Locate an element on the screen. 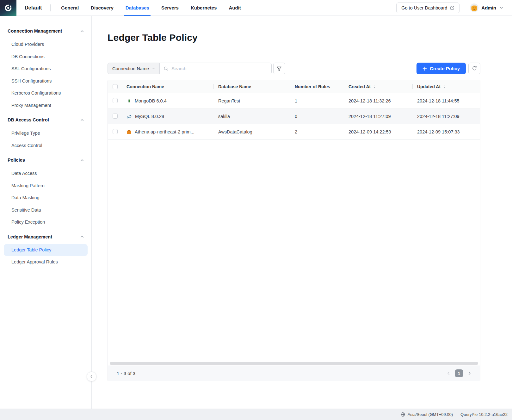 The height and width of the screenshot is (420, 512). connection-name: Athena ap-northeast-2 prim... is located at coordinates (164, 132).